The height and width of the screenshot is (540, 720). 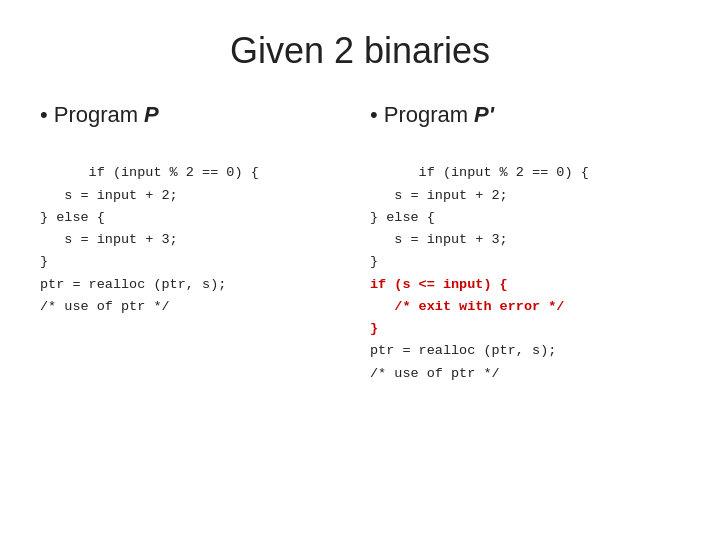 What do you see at coordinates (480, 217) in the screenshot?
I see `right-line-normal-top: if (input % 2 == 0) { s = input + 2; } e…` at bounding box center [480, 217].